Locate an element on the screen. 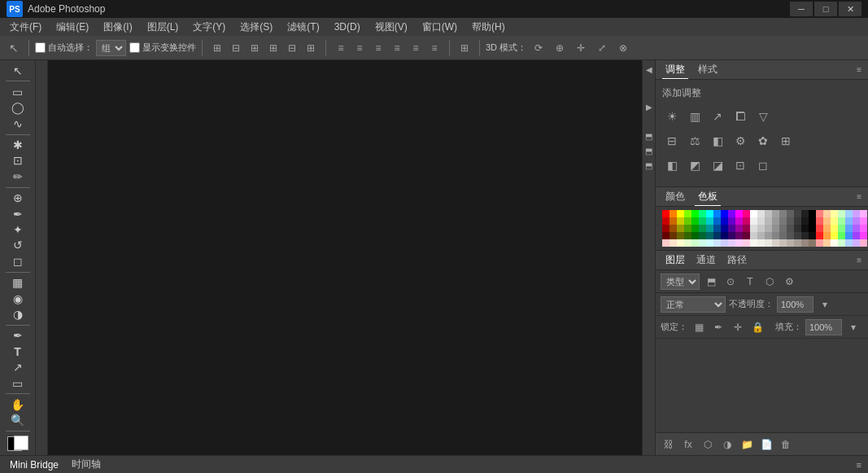  maximize-button: □ is located at coordinates (826, 9).